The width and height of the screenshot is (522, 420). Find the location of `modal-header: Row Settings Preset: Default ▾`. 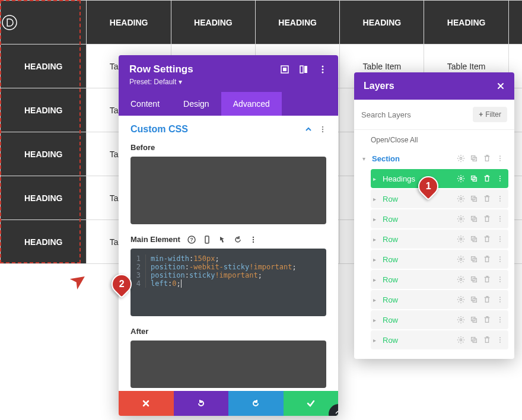

modal-header: Row Settings Preset: Default ▾ is located at coordinates (228, 74).